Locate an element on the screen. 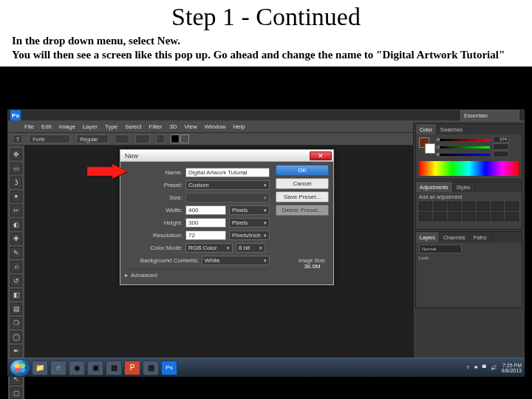  preset-select: Custom is located at coordinates (228, 185).